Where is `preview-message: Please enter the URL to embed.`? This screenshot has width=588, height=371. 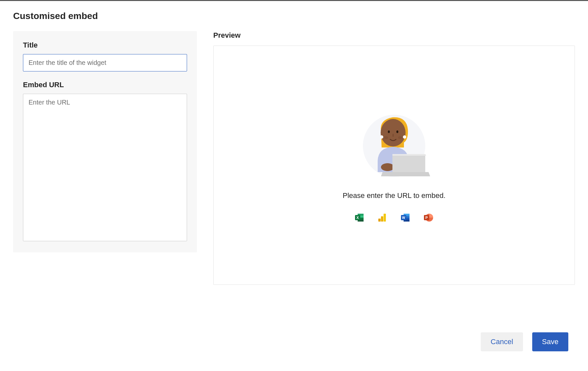 preview-message: Please enter the URL to embed. is located at coordinates (394, 196).